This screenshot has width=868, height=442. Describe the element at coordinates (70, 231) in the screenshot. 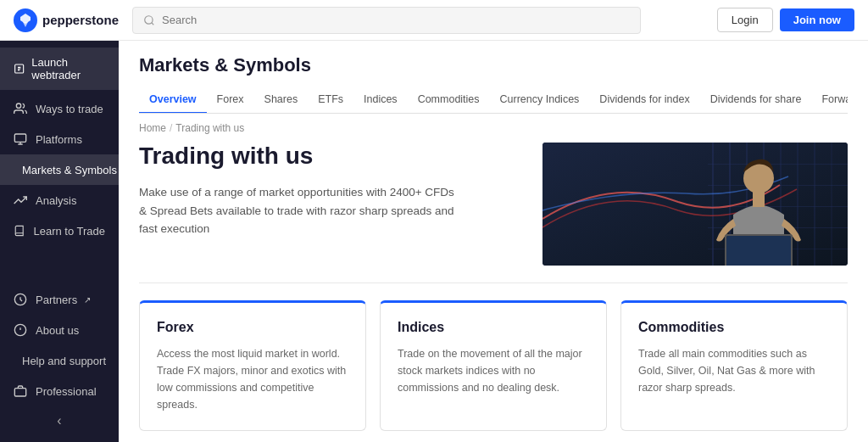

I see `sidebar-item-label: Learn to Trade` at that location.